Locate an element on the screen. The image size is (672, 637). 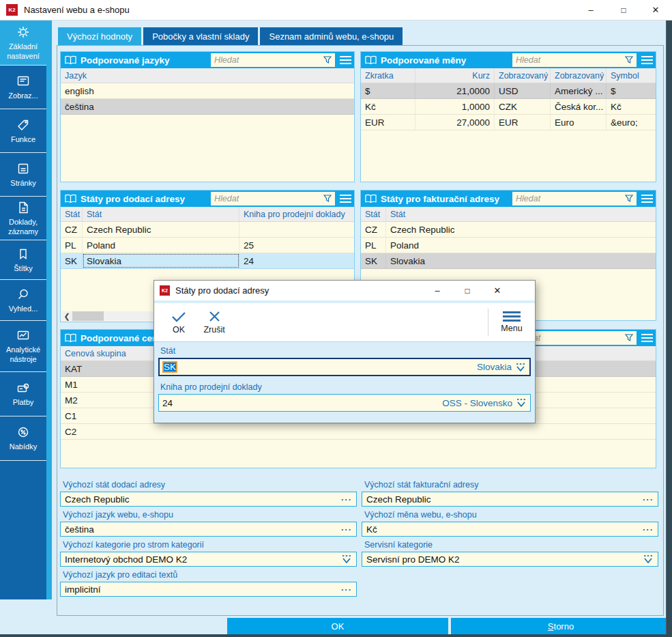
column-header: Kurz is located at coordinates (455, 75).